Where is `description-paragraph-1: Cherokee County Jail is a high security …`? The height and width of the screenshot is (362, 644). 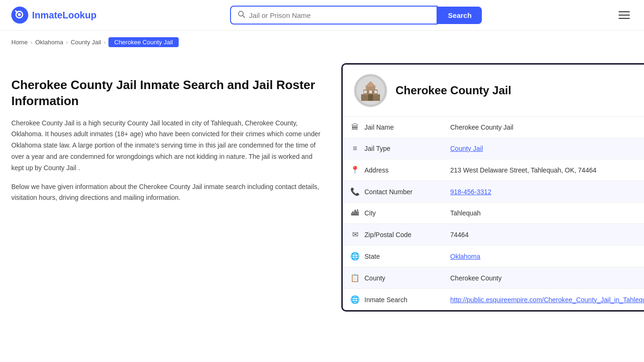
description-paragraph-1: Cherokee County Jail is a high security … is located at coordinates (167, 146).